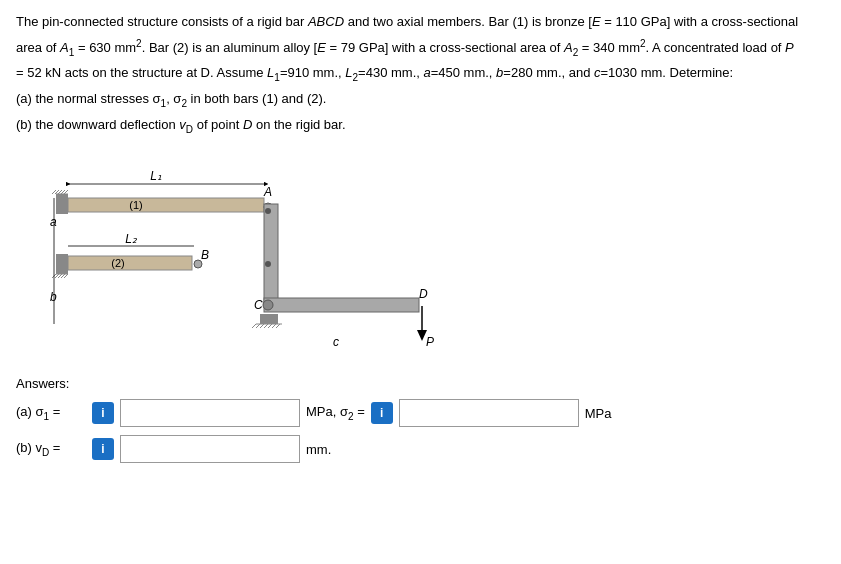 Image resolution: width=841 pixels, height=564 pixels. What do you see at coordinates (420, 100) in the screenshot?
I see `problem-part-a: (a) the normal stresses σ1, σ2 in both b…` at bounding box center [420, 100].